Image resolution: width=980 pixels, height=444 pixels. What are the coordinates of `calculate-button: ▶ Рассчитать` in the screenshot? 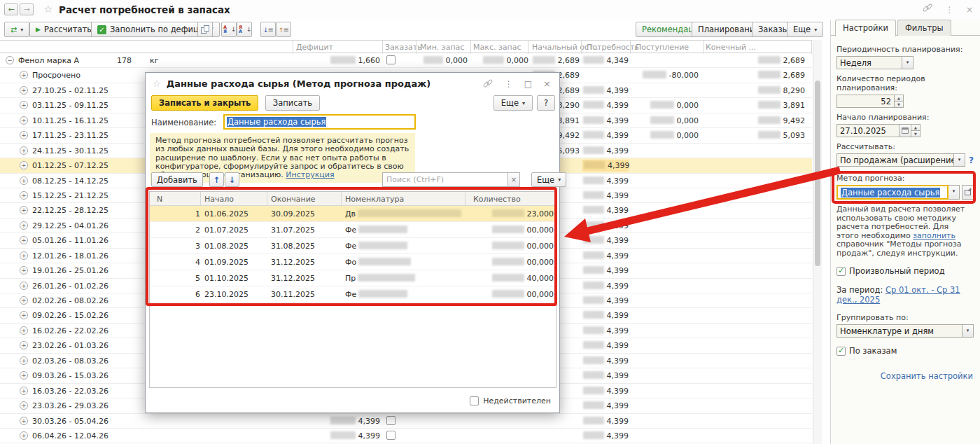 It's located at (64, 29).